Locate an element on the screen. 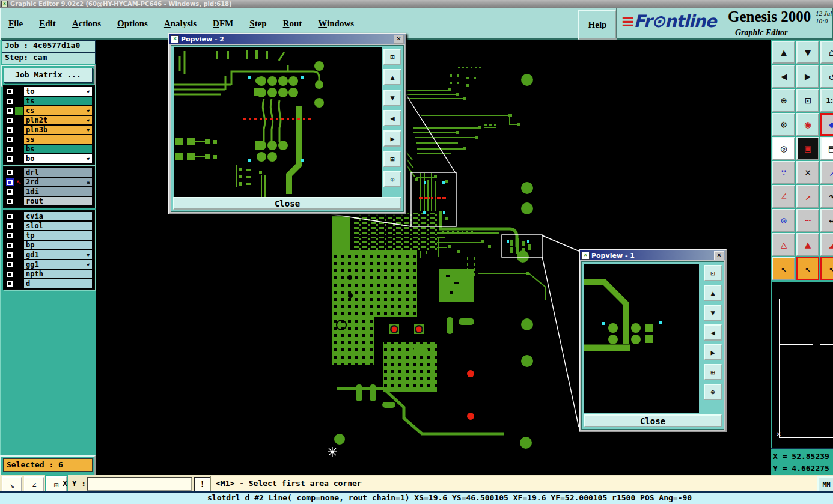  pv1-pan-right-button: ▶ is located at coordinates (713, 352).